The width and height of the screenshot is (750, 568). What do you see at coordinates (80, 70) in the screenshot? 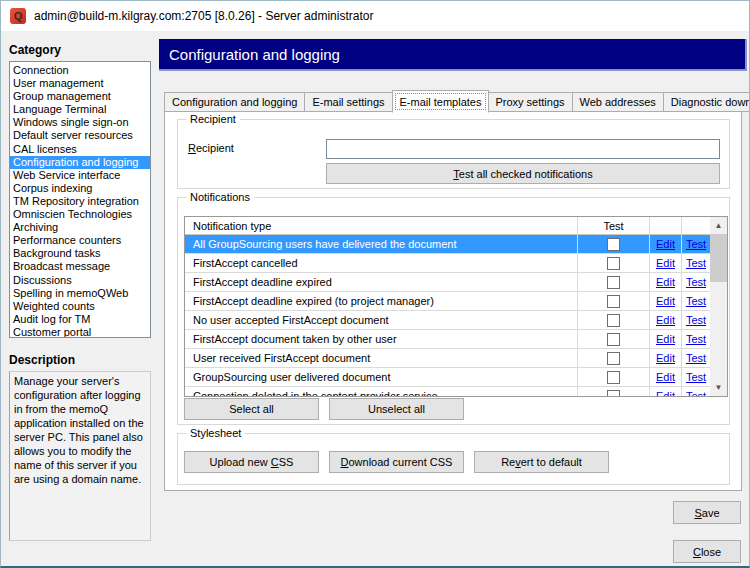
I see `sidebar-item: Connection` at bounding box center [80, 70].